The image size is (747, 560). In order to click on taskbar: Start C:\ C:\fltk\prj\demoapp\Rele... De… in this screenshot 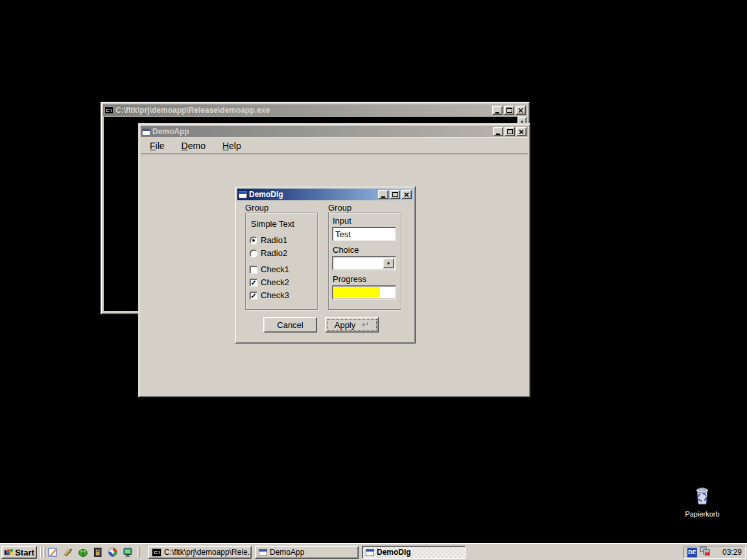, I will do `click(374, 552)`.